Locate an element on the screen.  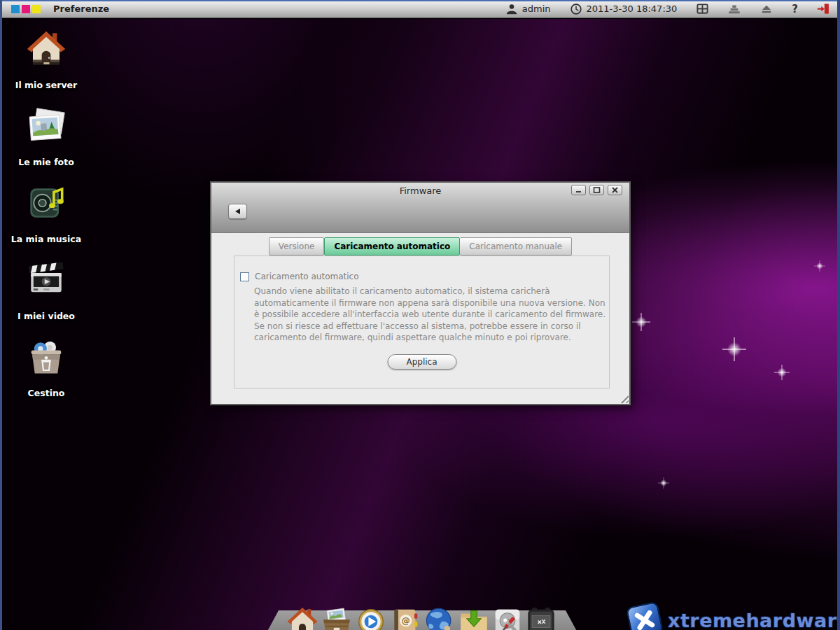
resize-grip is located at coordinates (624, 398).